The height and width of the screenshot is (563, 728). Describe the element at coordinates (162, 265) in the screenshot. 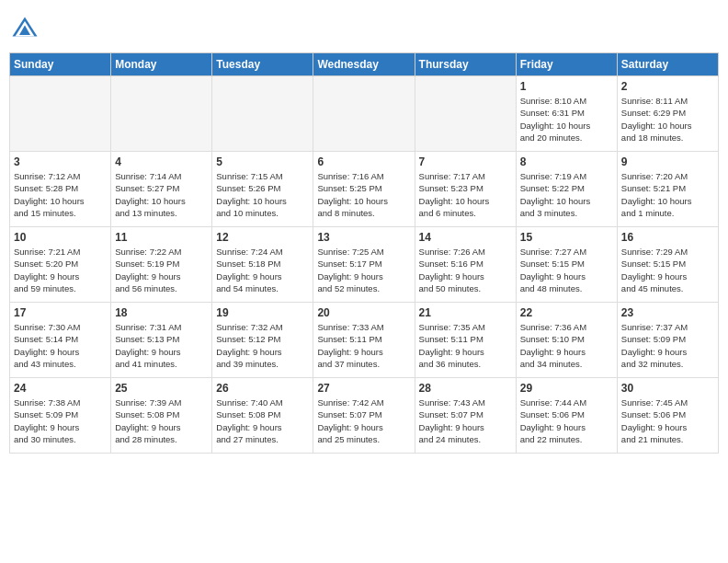

I see `calendar-cell: 11Sunrise: 7:22 AM Sunset: 5:19 PM Dayli…` at that location.